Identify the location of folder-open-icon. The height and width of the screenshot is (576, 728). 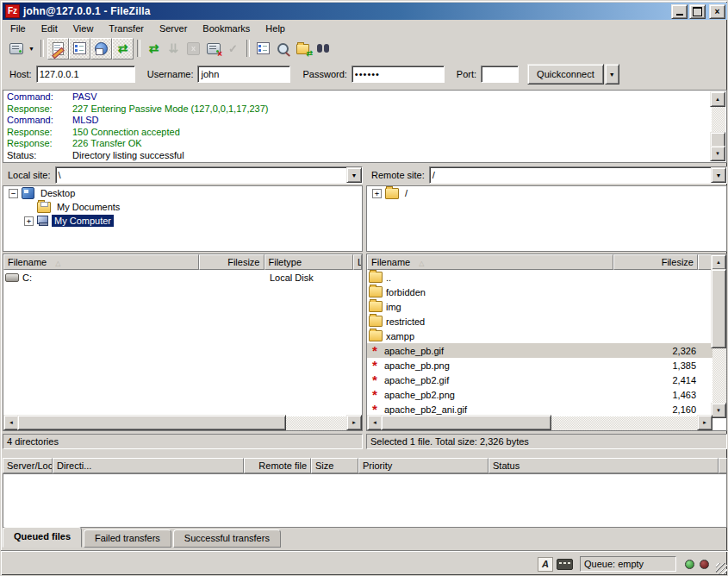
(392, 193).